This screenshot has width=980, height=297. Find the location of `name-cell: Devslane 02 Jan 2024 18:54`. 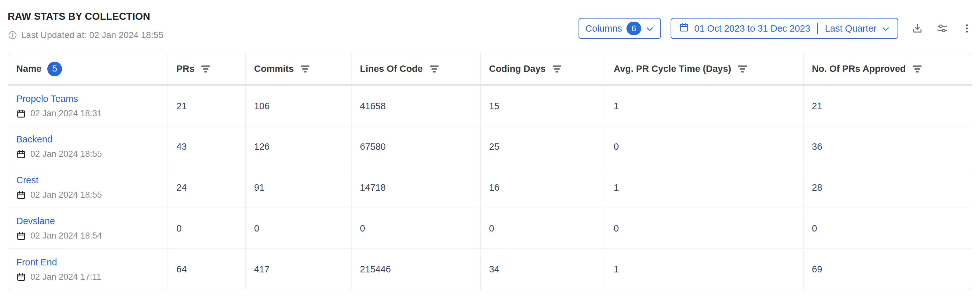

name-cell: Devslane 02 Jan 2024 18:54 is located at coordinates (88, 228).